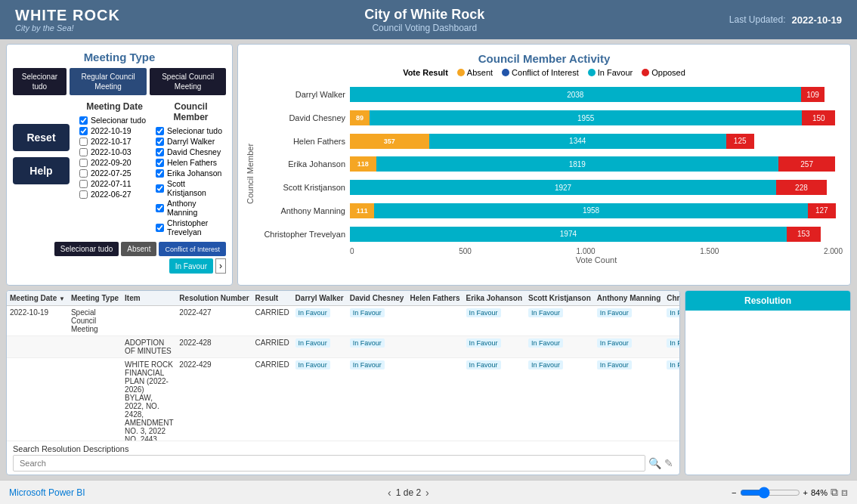 This screenshot has width=857, height=504. I want to click on infavour-bar: 2038, so click(576, 94).